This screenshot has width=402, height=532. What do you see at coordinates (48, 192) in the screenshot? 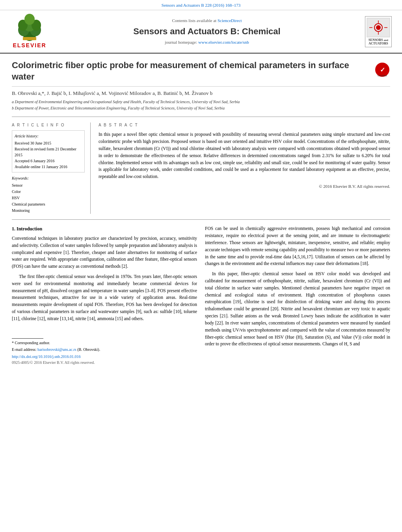
I see `keyword-color: Color` at bounding box center [48, 192].